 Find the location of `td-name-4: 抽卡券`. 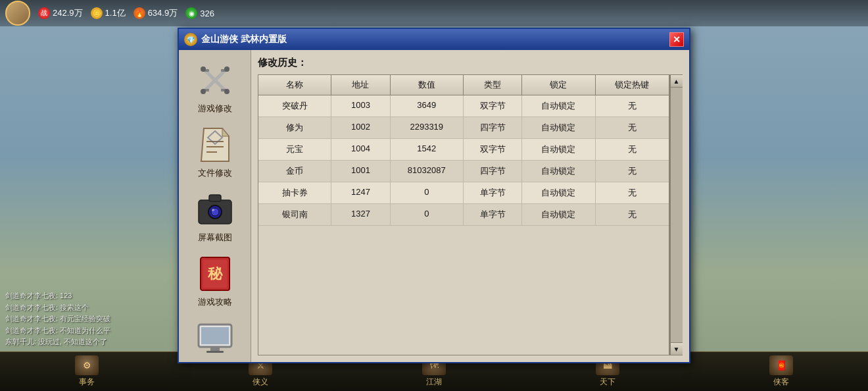

td-name-4: 抽卡券 is located at coordinates (295, 193).